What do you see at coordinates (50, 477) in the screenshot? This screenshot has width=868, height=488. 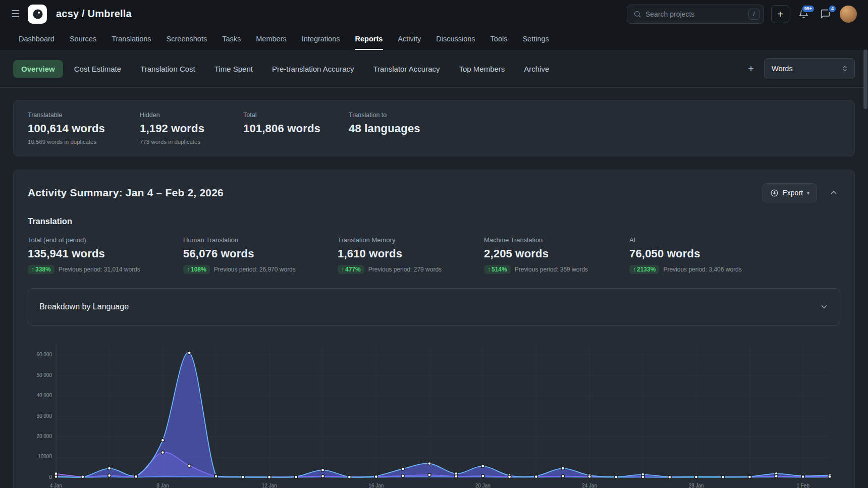 I see `svg-text: 0` at bounding box center [50, 477].